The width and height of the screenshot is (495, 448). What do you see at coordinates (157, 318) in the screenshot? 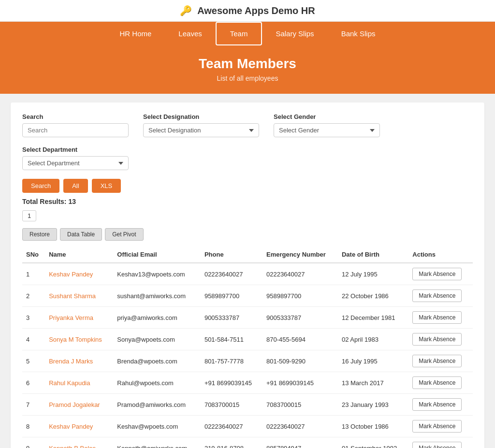
I see `cell-email: priya@amiworks.com` at bounding box center [157, 318].